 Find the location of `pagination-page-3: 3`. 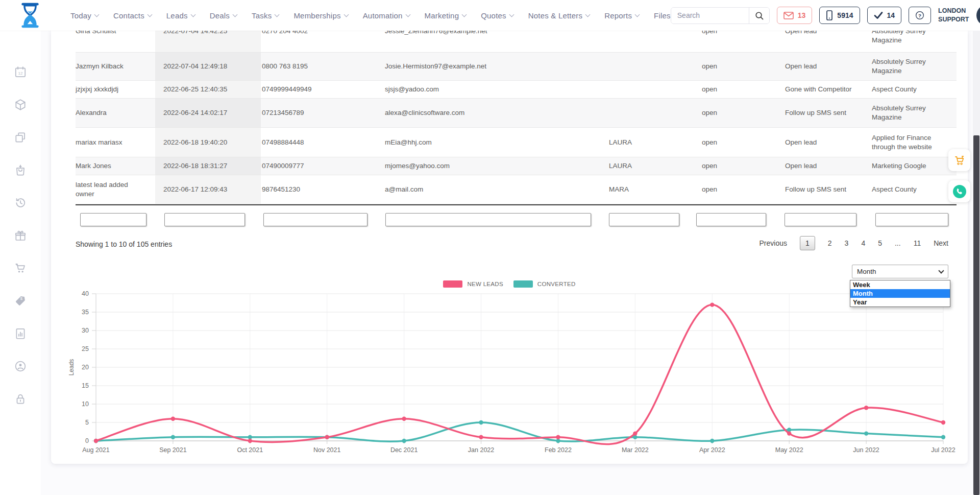

pagination-page-3: 3 is located at coordinates (847, 243).